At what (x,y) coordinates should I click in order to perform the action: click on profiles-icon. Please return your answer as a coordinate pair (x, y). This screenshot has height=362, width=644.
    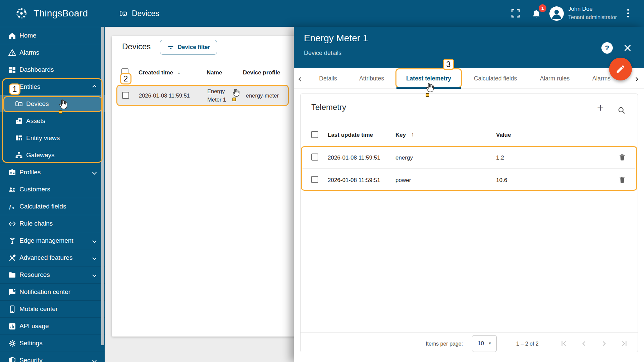
    Looking at the image, I should click on (12, 172).